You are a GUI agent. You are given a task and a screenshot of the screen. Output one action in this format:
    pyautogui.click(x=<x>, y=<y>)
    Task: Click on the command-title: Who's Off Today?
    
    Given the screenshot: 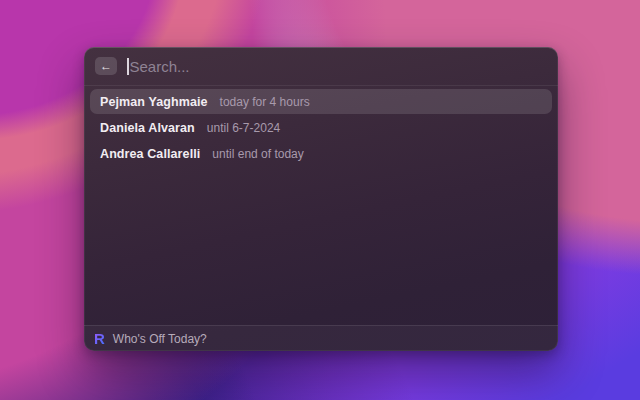 What is the action you would take?
    pyautogui.click(x=160, y=339)
    